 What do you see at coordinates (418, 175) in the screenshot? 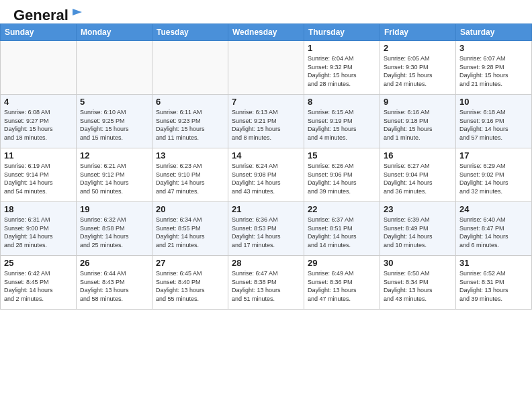
I see `calendar-cell: 16Sunrise: 6:27 AM Sunset: 9:04 PM Dayli…` at bounding box center [418, 175].